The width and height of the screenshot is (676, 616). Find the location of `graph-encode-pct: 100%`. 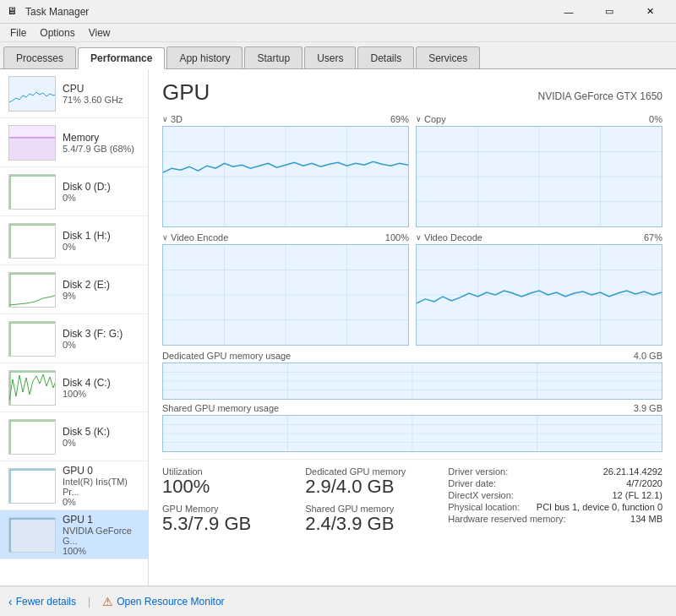

graph-encode-pct: 100% is located at coordinates (397, 237).